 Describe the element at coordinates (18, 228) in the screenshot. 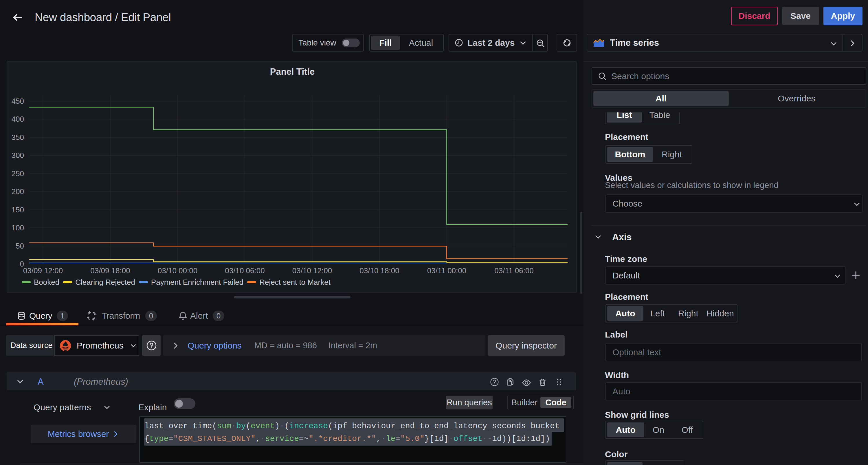

I see `svg-text: 100` at that location.